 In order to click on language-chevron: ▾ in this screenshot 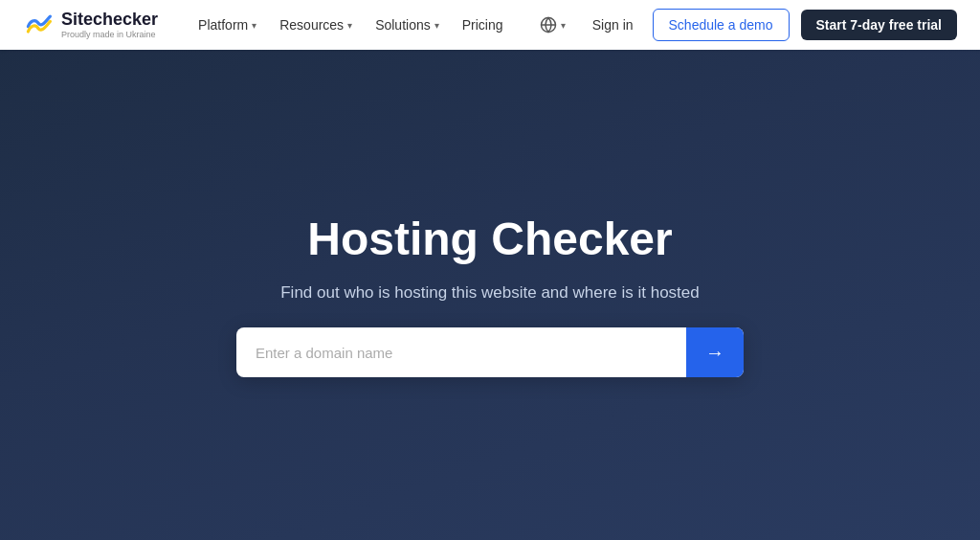, I will do `click(563, 25)`.